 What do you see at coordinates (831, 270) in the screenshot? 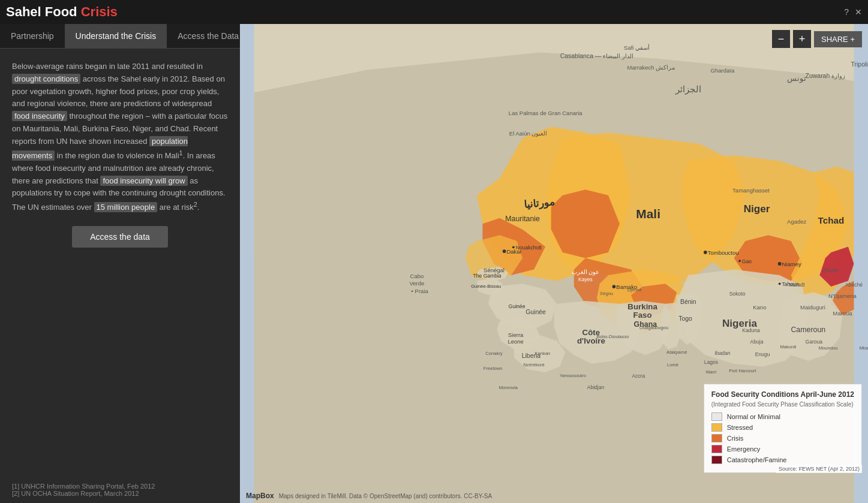
I see `svg-text: Zinder` at bounding box center [831, 270].